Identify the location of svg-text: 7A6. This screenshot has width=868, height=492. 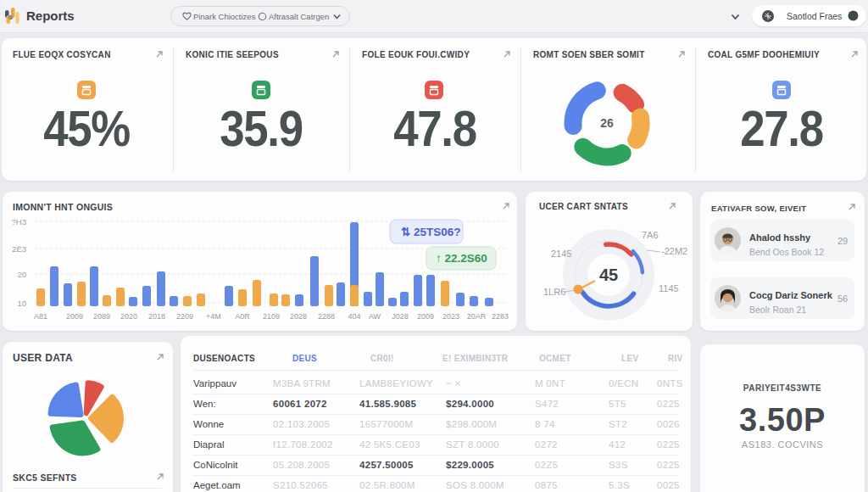
(650, 235).